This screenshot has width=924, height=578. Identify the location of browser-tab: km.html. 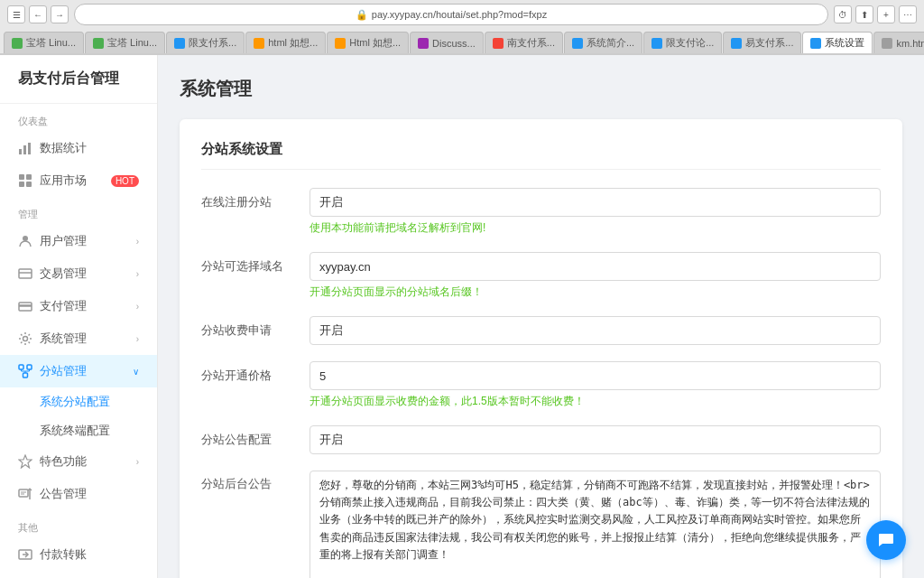
(899, 42).